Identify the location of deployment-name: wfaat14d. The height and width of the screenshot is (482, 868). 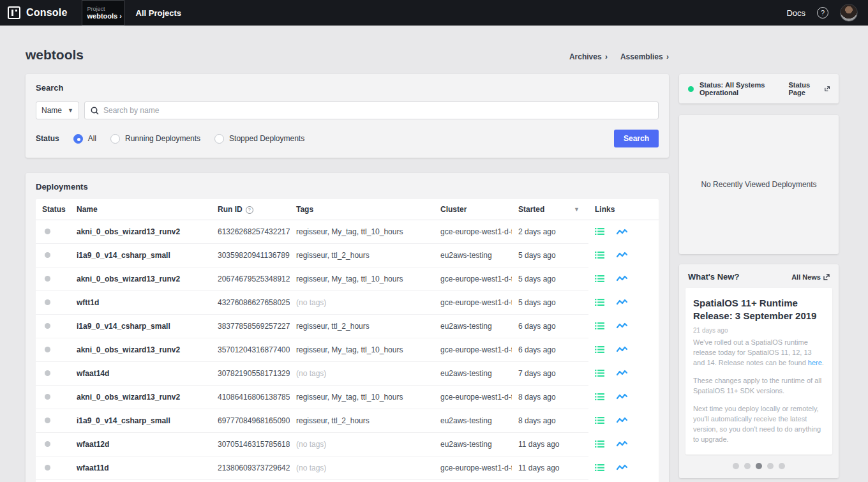
(140, 374).